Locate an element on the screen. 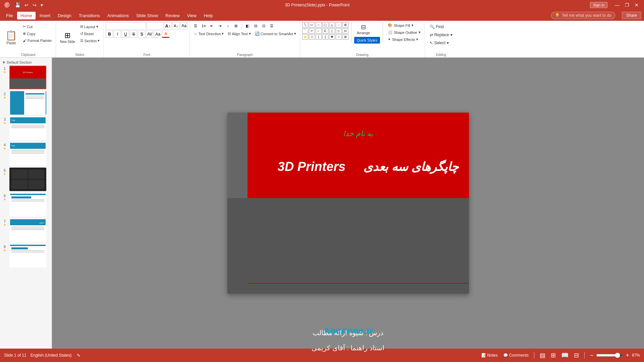 The image size is (644, 362). bullets-button: ☰ is located at coordinates (196, 26).